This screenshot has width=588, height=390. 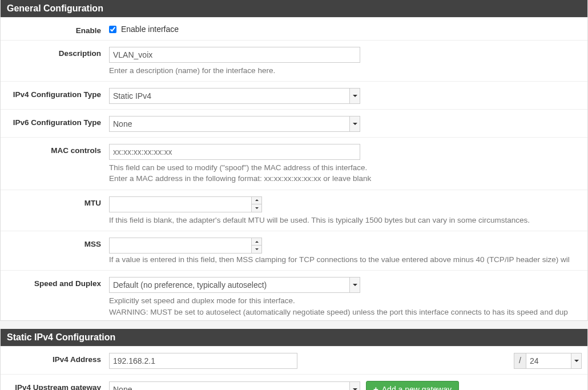 What do you see at coordinates (345, 312) in the screenshot?
I see `help-speed-2: WARNING: MUST be set to autoselect (auto…` at bounding box center [345, 312].